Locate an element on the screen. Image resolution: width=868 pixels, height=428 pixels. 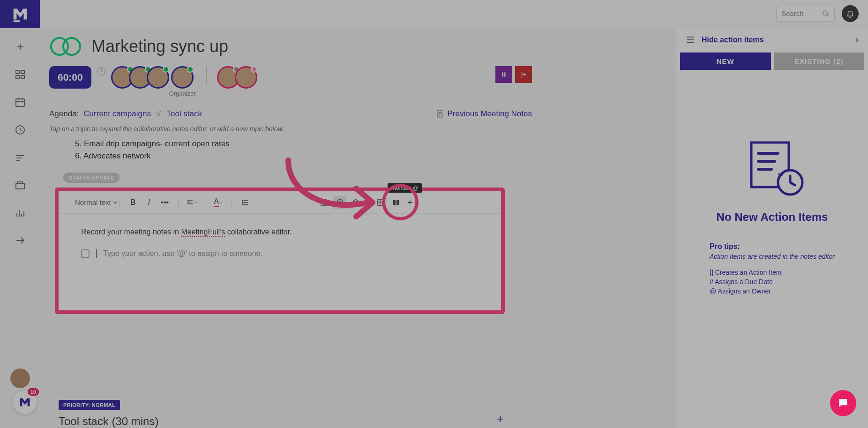
status-tag: STATUS UPDATE is located at coordinates (91, 178).